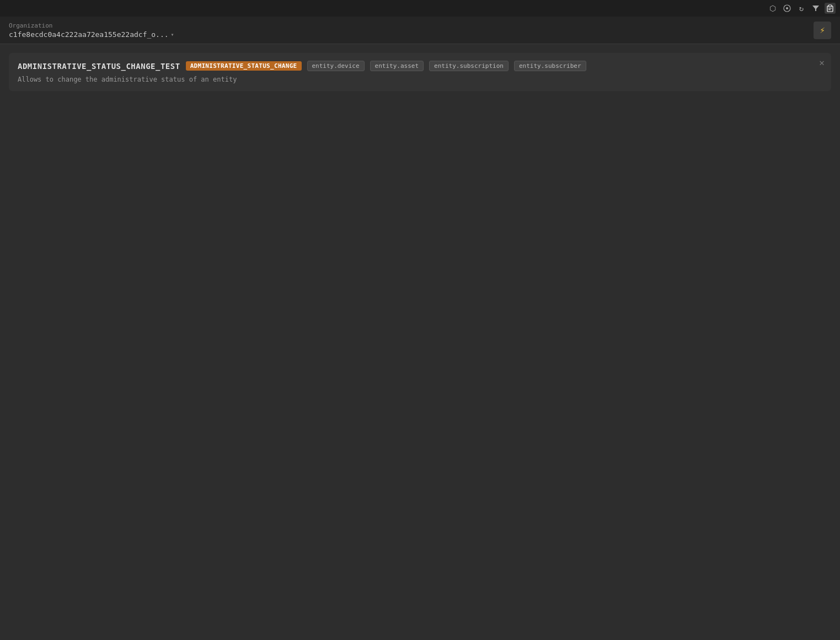 Image resolution: width=840 pixels, height=640 pixels. What do you see at coordinates (822, 30) in the screenshot?
I see `org-bar-right: ⚡` at bounding box center [822, 30].